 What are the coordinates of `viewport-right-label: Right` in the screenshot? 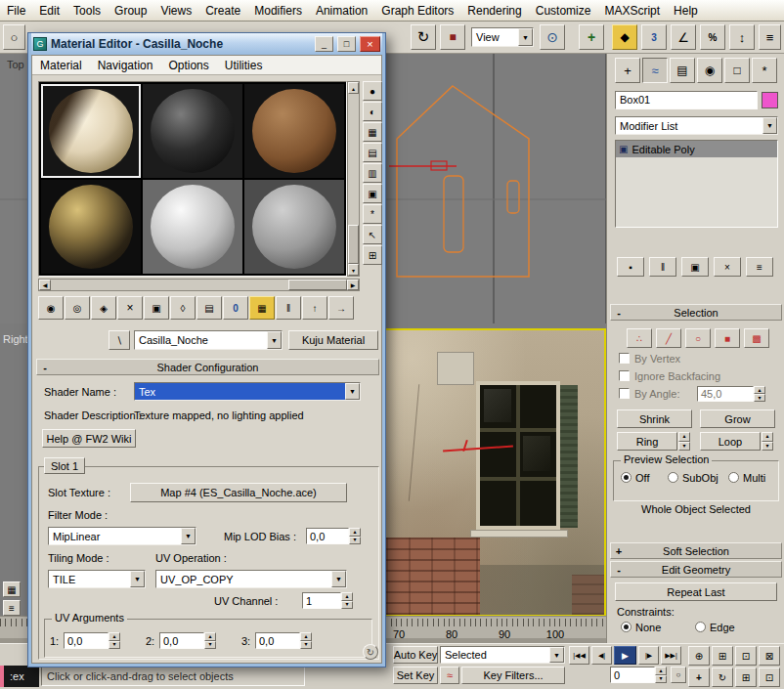 It's located at (16, 339).